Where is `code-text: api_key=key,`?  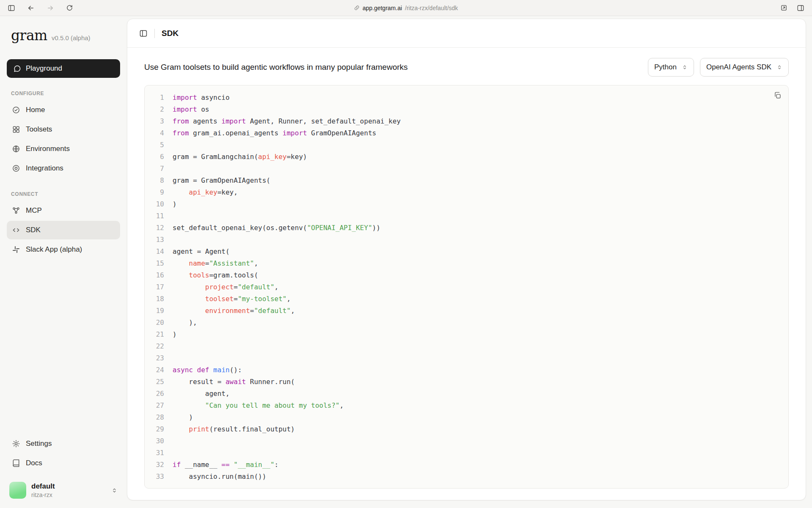
code-text: api_key=key, is located at coordinates (201, 192).